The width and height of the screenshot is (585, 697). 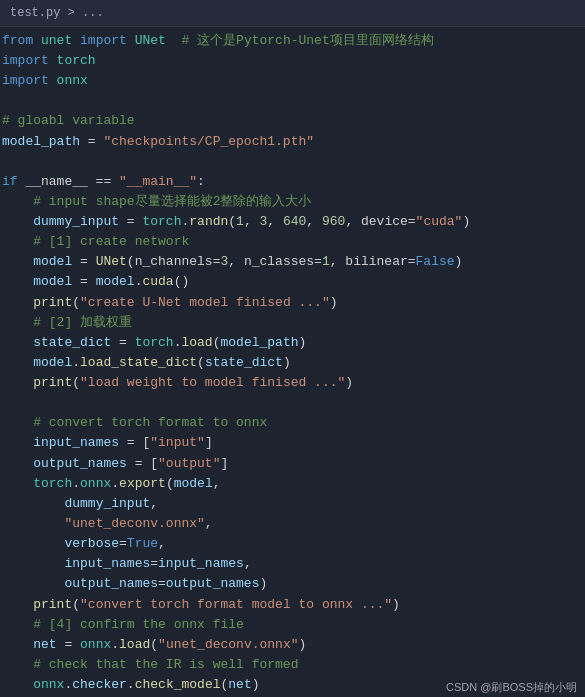 What do you see at coordinates (292, 121) in the screenshot?
I see `code-line: # gloabl variable` at bounding box center [292, 121].